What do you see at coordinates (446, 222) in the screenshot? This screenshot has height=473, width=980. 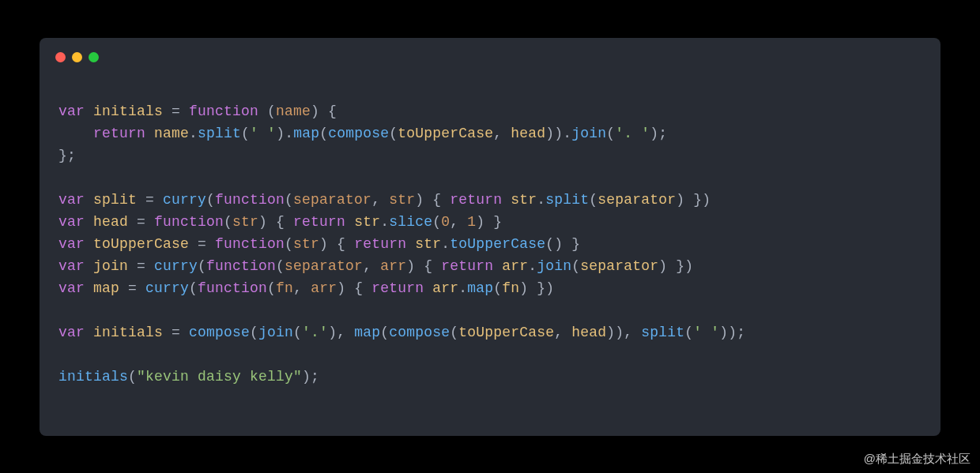 I see `token-num: 0` at bounding box center [446, 222].